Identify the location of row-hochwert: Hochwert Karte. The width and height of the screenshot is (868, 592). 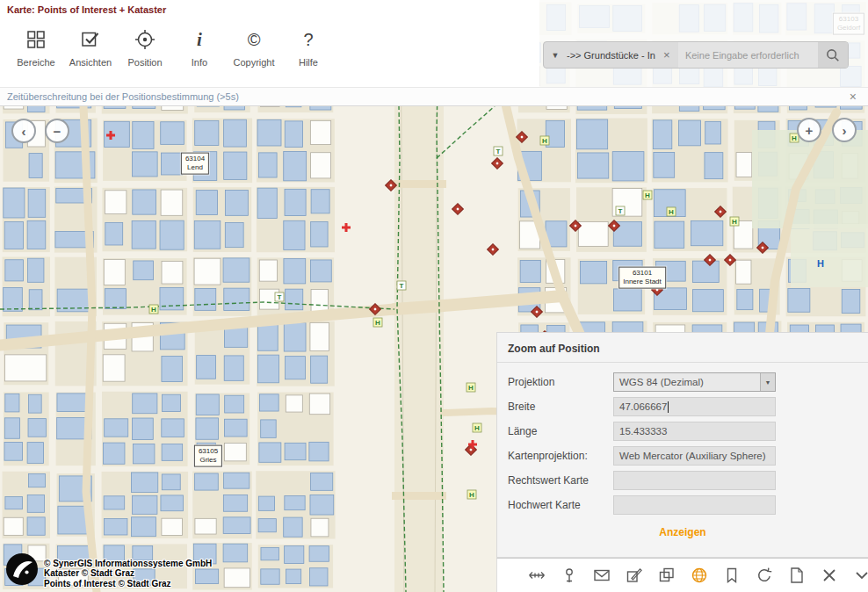
(683, 505).